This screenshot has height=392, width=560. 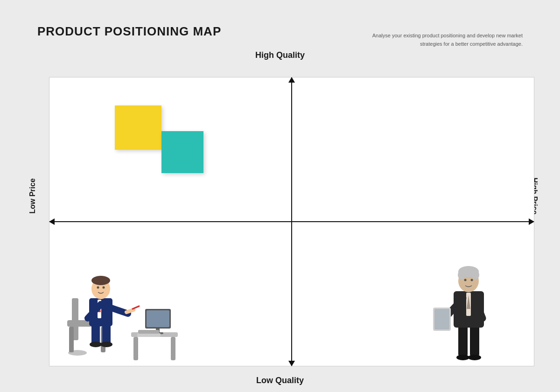 I want to click on sticky-note-yellow, so click(x=138, y=128).